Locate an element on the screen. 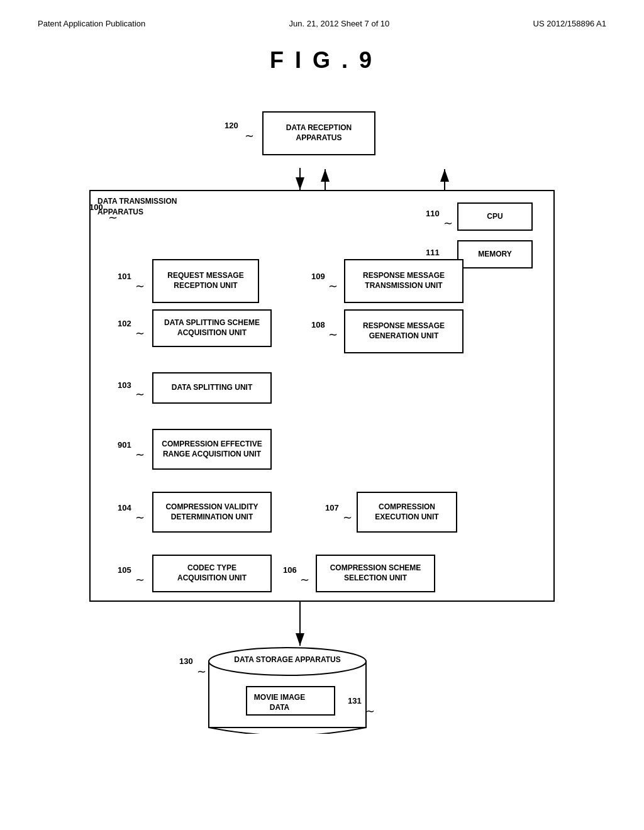 Image resolution: width=644 pixels, height=830 pixels. data-reception-box: DATA RECEPTION APPARATUS is located at coordinates (319, 133).